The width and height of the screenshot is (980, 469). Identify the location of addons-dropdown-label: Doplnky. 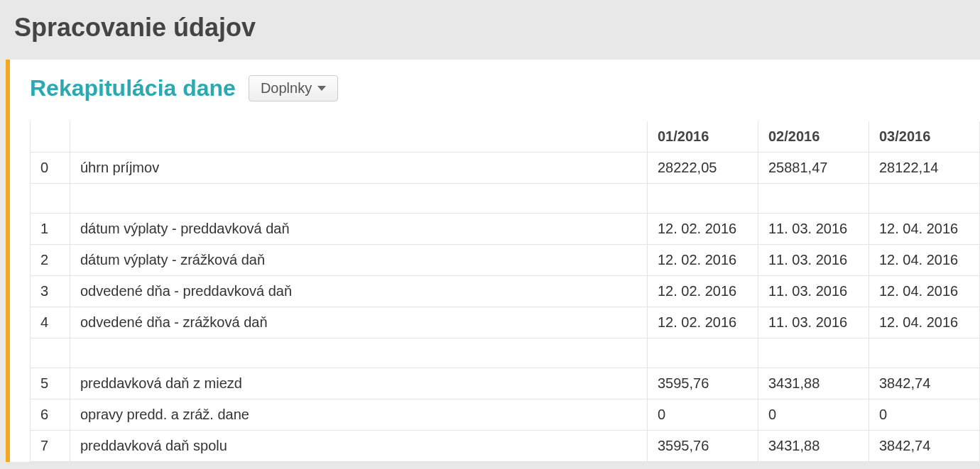
(286, 88).